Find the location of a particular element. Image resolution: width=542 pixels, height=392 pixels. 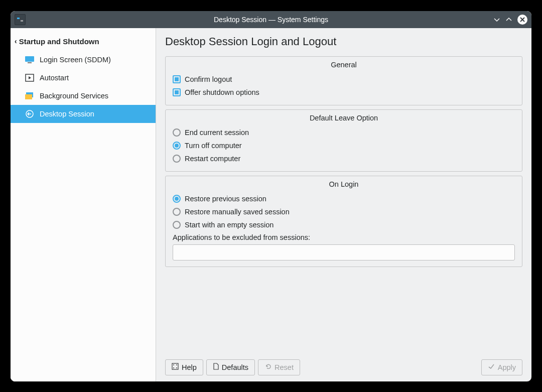

radio-turn-off is located at coordinates (177, 146).